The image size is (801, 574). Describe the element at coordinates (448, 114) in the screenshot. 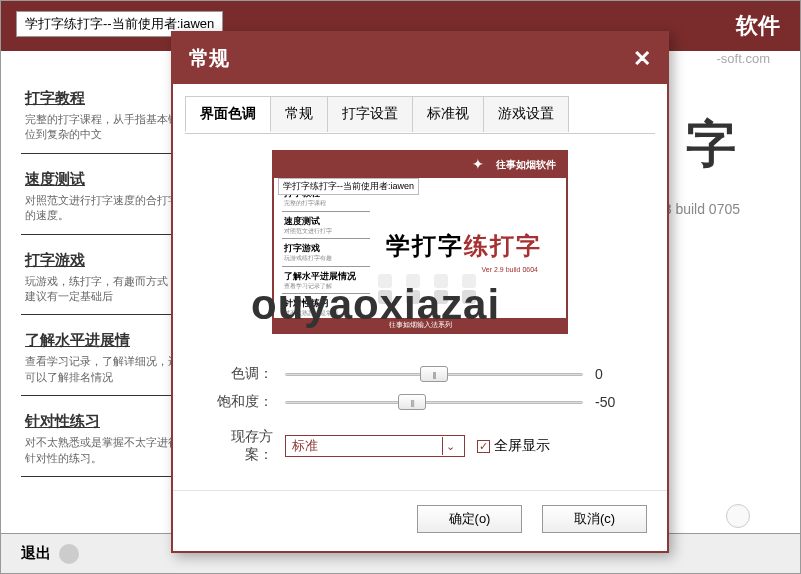

I see `tab-standard: 标准视` at that location.